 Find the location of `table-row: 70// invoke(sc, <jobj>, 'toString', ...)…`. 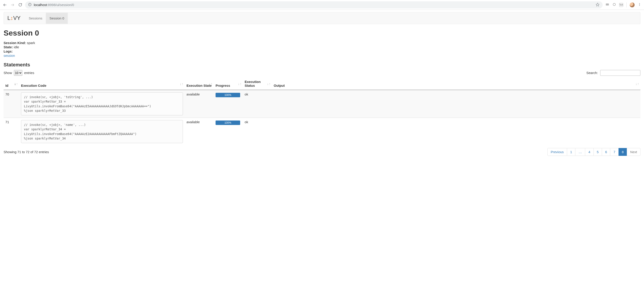

table-row: 70// invoke(sc, <jobj>, 'toString', ...)… is located at coordinates (322, 104).